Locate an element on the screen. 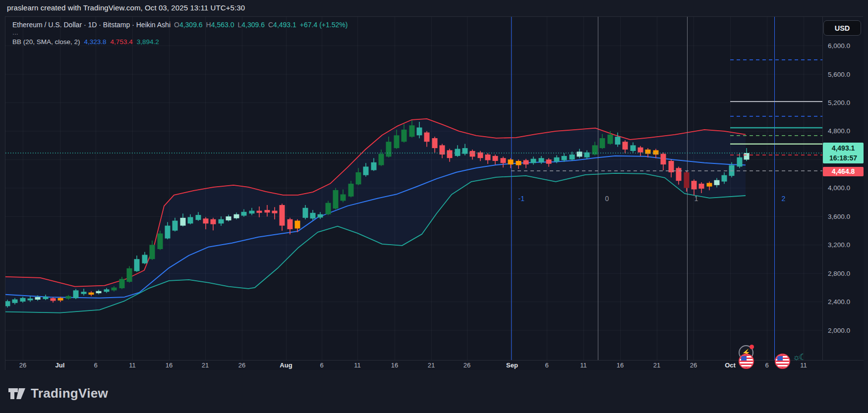 The height and width of the screenshot is (413, 868). price-tick-label: 4,800.0 is located at coordinates (839, 131).